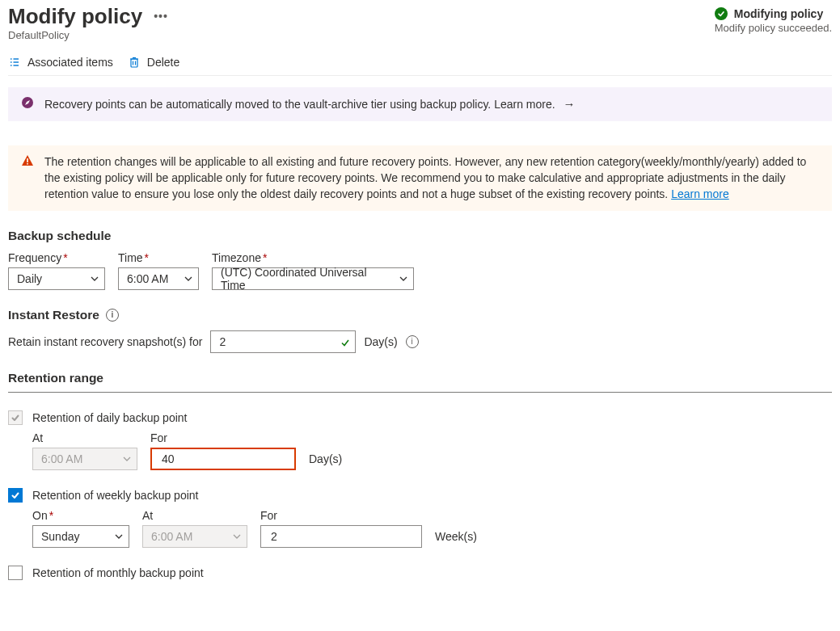 Image resolution: width=840 pixels, height=631 pixels. Describe the element at coordinates (85, 438) in the screenshot. I see `daily-at-label: At` at that location.